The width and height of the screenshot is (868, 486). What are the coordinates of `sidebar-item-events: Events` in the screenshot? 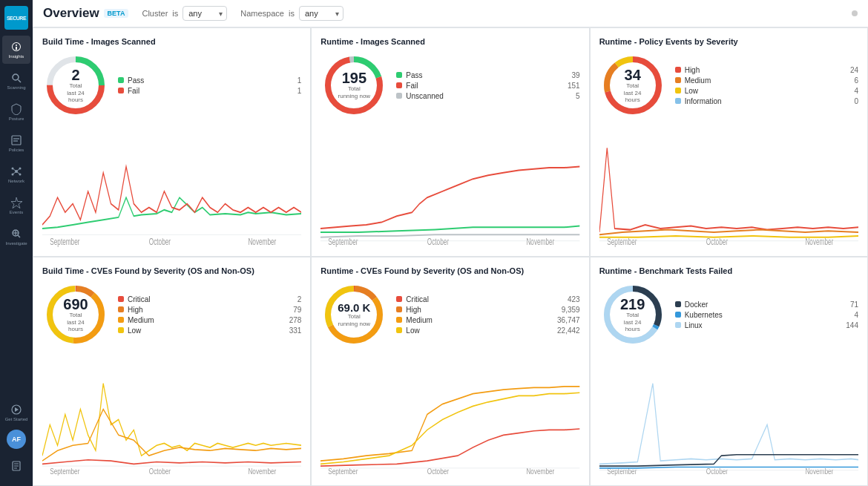 It's located at (16, 206).